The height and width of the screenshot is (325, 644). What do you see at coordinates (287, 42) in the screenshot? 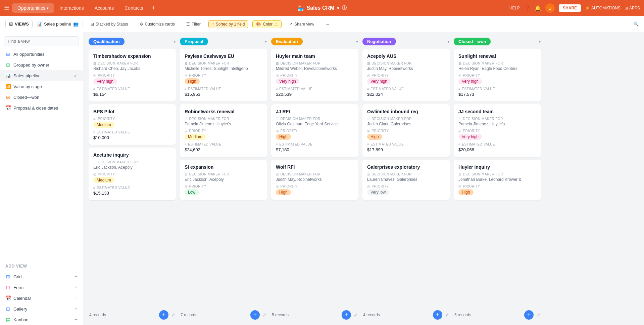
I see `stage-badge-evaluation: Evaluation` at bounding box center [287, 42].